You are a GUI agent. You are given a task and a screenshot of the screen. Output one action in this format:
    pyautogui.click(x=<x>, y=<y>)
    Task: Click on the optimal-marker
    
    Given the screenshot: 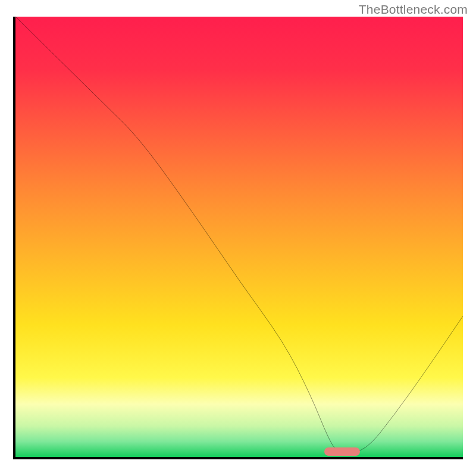 What is the action you would take?
    pyautogui.click(x=342, y=452)
    